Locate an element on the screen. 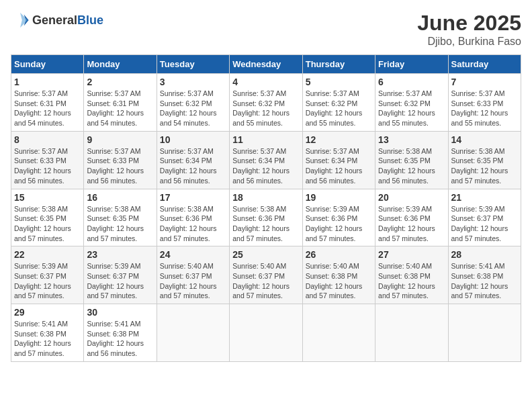  calendar-week-row: 22 Sunrise: 5:39 AM Sunset: 6:37 PM Dayl… is located at coordinates (266, 275).